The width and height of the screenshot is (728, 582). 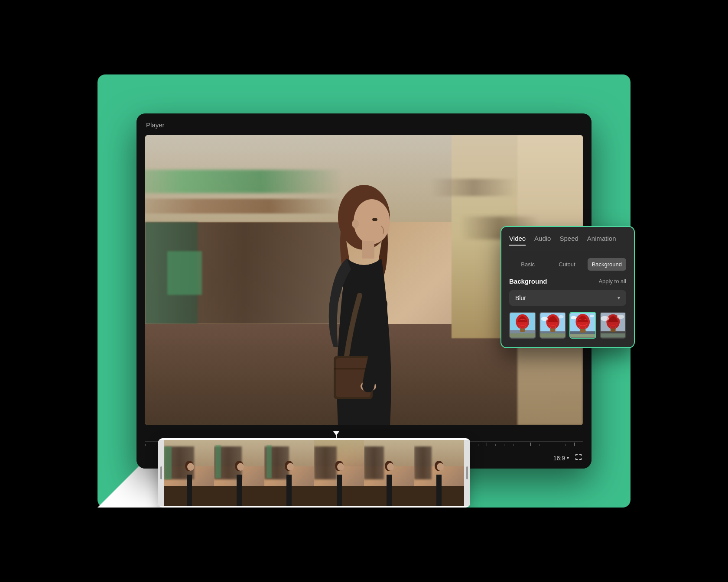 What do you see at coordinates (561, 458) in the screenshot?
I see `aspect-ratio-button: 16:9 ▾` at bounding box center [561, 458].